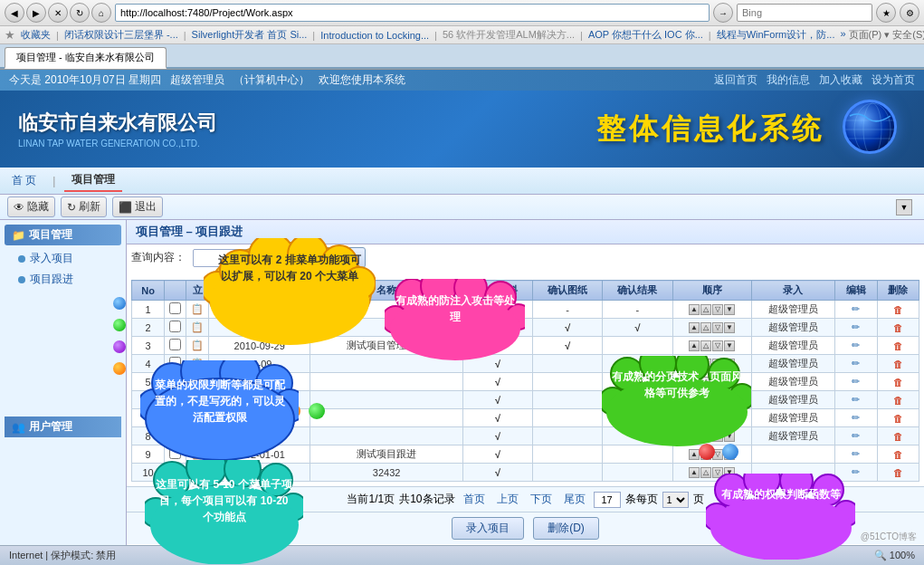 The height and width of the screenshot is (565, 924). I want to click on link-bookmark: 加入收藏, so click(841, 80).